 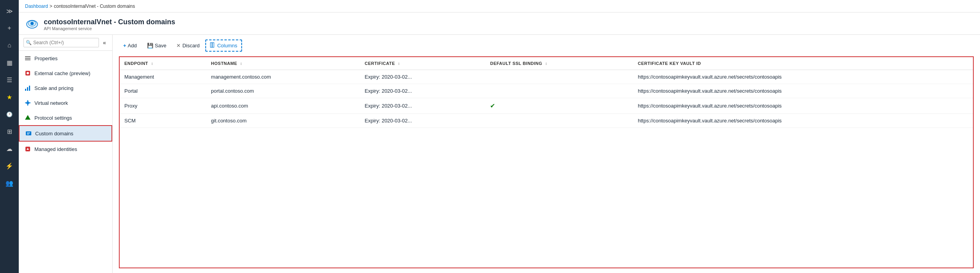 What do you see at coordinates (152, 63) in the screenshot?
I see `sort-endpoint-icon: ↕` at bounding box center [152, 63].